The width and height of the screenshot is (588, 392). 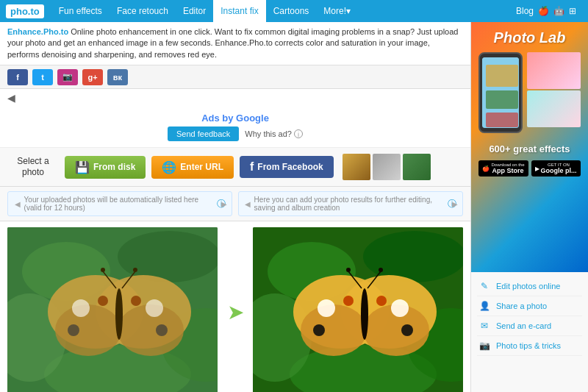 What do you see at coordinates (559, 171) in the screenshot?
I see `google-play-label: Google pl...` at bounding box center [559, 171].